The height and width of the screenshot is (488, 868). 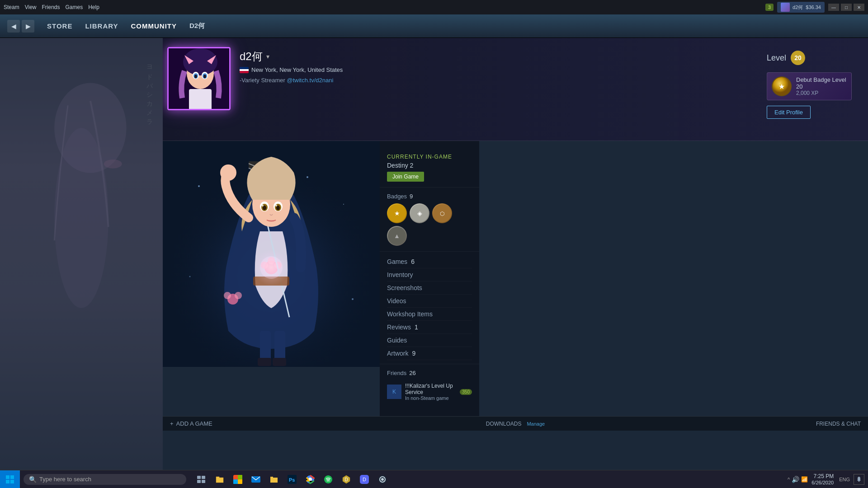 What do you see at coordinates (416, 327) in the screenshot?
I see `reviews-count: 1` at bounding box center [416, 327].